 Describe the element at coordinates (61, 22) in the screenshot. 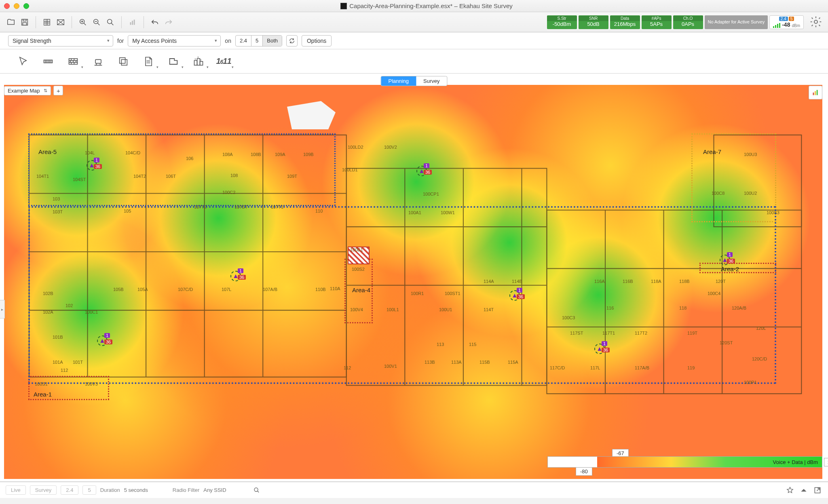

I see `grid2-icon` at that location.